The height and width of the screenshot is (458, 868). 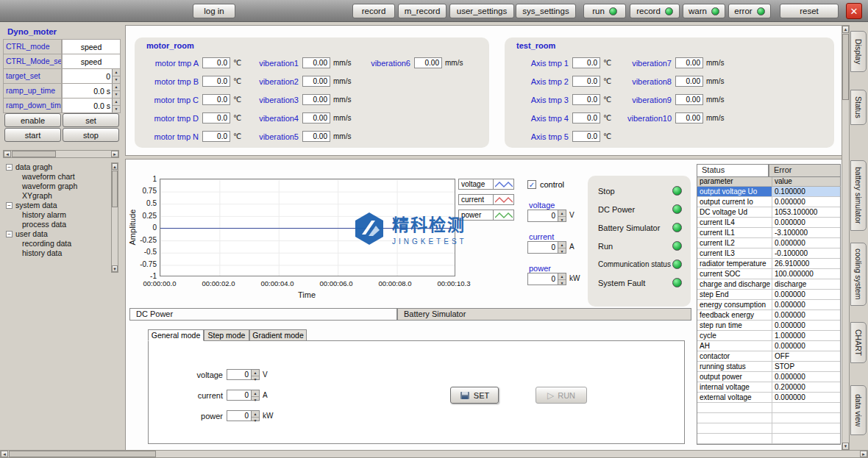 I want to click on close-button: ✕, so click(x=854, y=11).